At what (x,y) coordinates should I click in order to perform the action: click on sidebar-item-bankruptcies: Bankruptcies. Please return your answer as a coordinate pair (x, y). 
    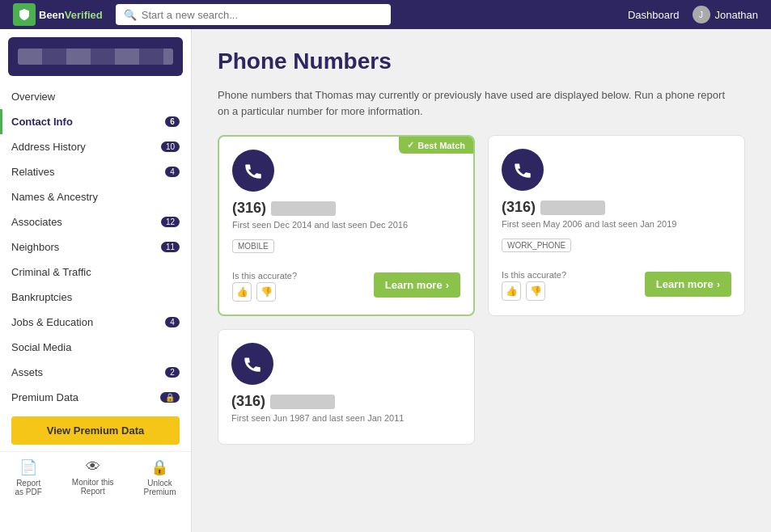
    Looking at the image, I should click on (95, 298).